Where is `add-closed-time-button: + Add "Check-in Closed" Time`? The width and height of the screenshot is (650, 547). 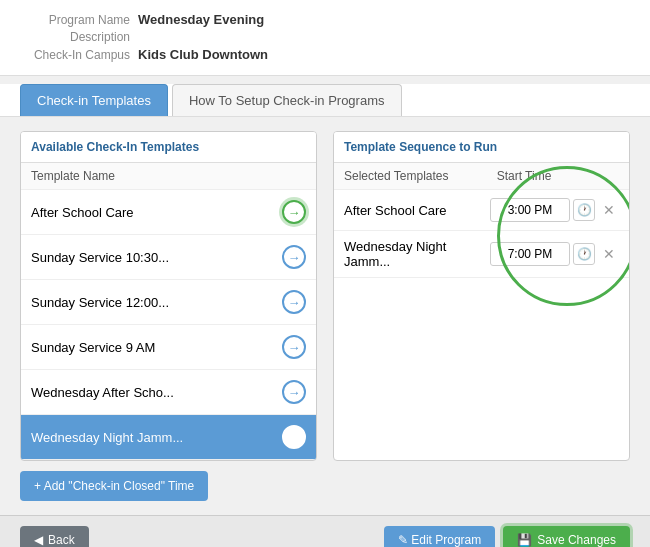 add-closed-time-button: + Add "Check-in Closed" Time is located at coordinates (114, 486).